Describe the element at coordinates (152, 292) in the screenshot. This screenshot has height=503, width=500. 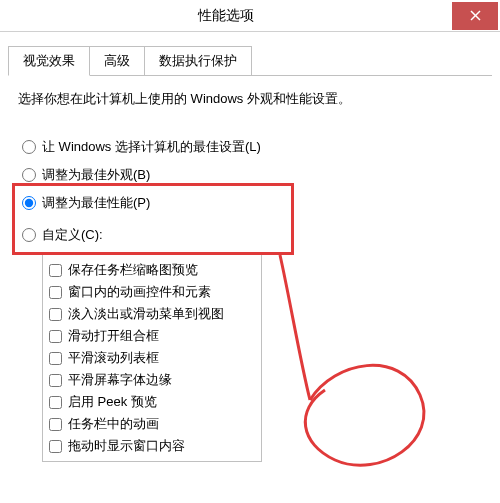
I see `check-item: 窗口内的动画控件和元素` at that location.